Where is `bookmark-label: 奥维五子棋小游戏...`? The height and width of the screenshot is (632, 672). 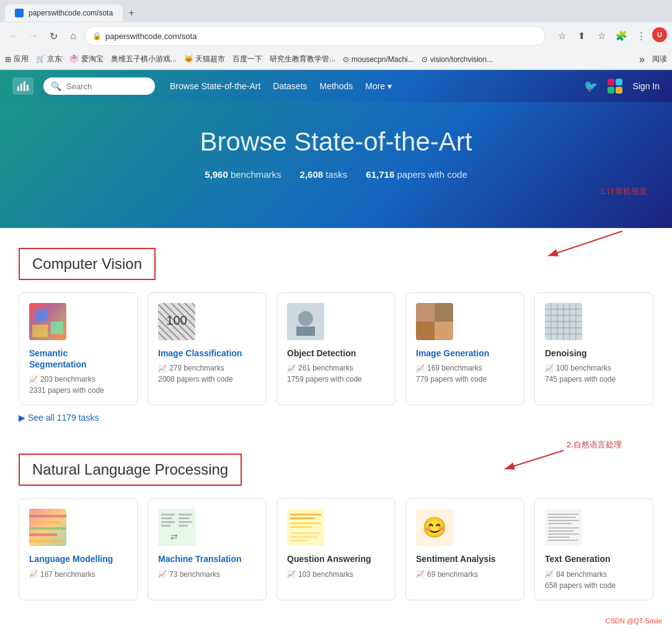 bookmark-label: 奥维五子棋小游戏... is located at coordinates (144, 59).